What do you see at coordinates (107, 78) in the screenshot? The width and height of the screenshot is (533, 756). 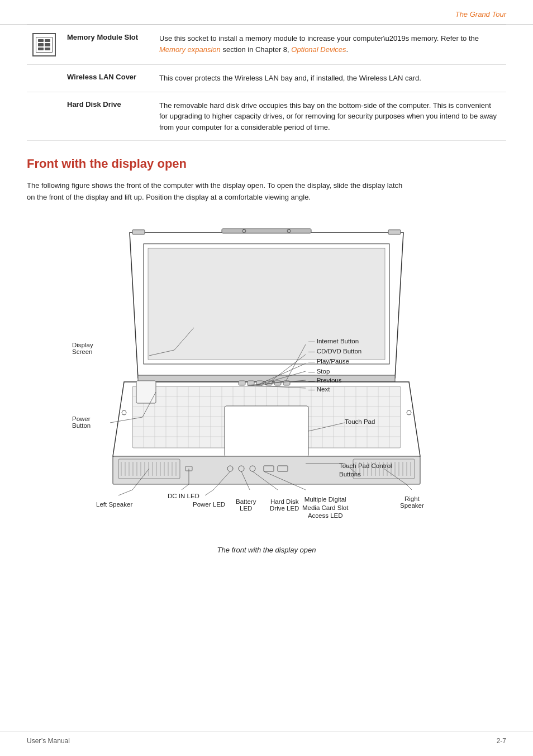 I see `label-wireless: Wireless LAN Cover` at bounding box center [107, 78].